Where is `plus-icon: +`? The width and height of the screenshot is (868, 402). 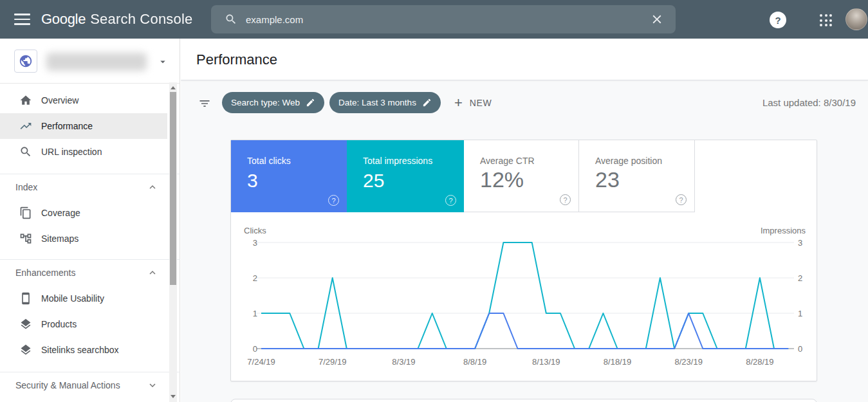
plus-icon: + is located at coordinates (458, 103).